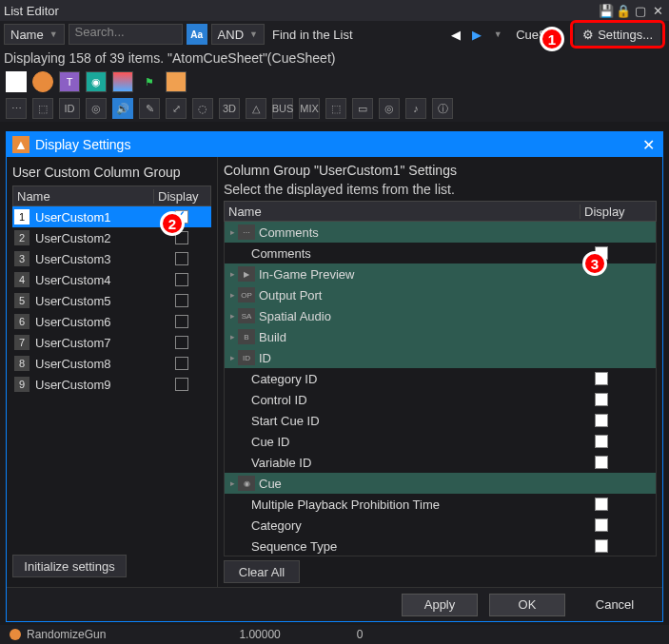  What do you see at coordinates (197, 34) in the screenshot?
I see `case-toggle: Aa` at bounding box center [197, 34].